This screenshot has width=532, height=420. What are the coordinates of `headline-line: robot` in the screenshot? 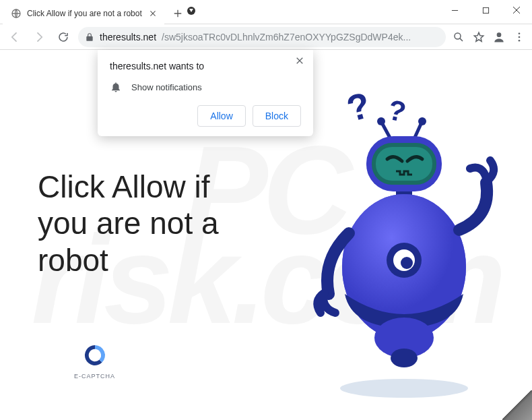 It's located at (128, 260).